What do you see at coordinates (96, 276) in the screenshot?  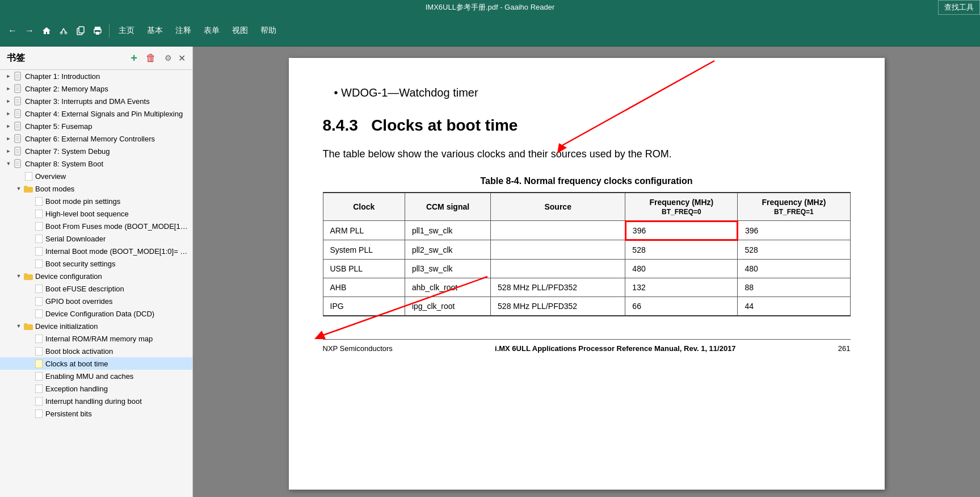 I see `sidebar-item-ch8-dc: ▼Device configuration` at bounding box center [96, 276].